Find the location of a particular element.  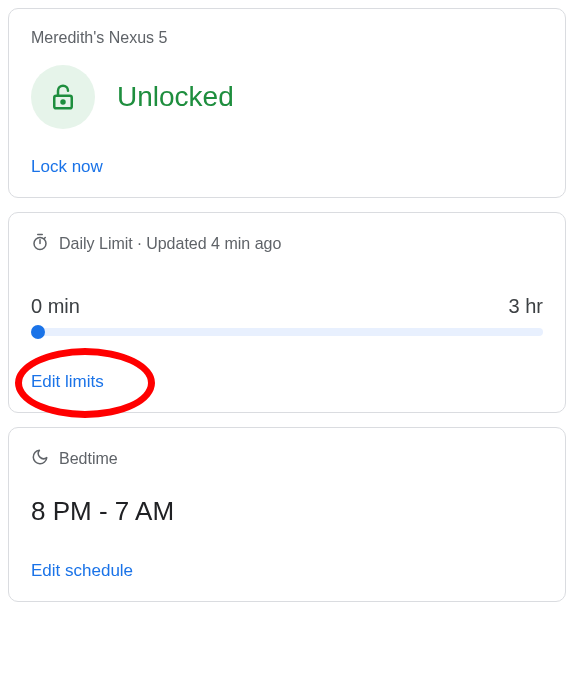

lock-status-label: Unlocked is located at coordinates (176, 97).